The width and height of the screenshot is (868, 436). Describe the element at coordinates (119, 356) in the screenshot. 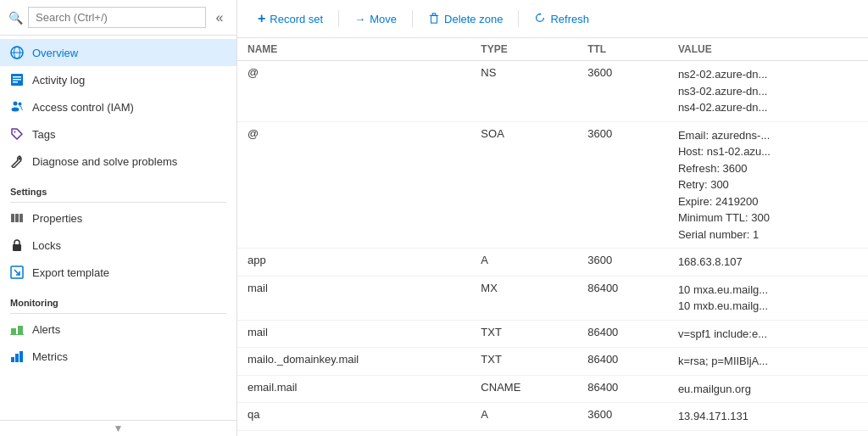

I see `sidebar-item-metrics: Metrics` at that location.